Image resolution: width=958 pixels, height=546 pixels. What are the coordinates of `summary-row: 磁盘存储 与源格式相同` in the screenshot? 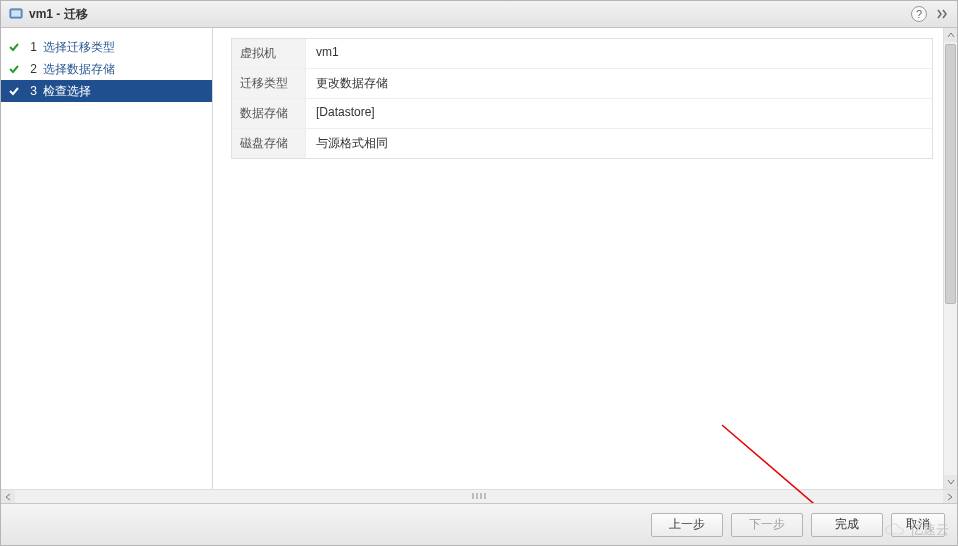 It's located at (582, 144).